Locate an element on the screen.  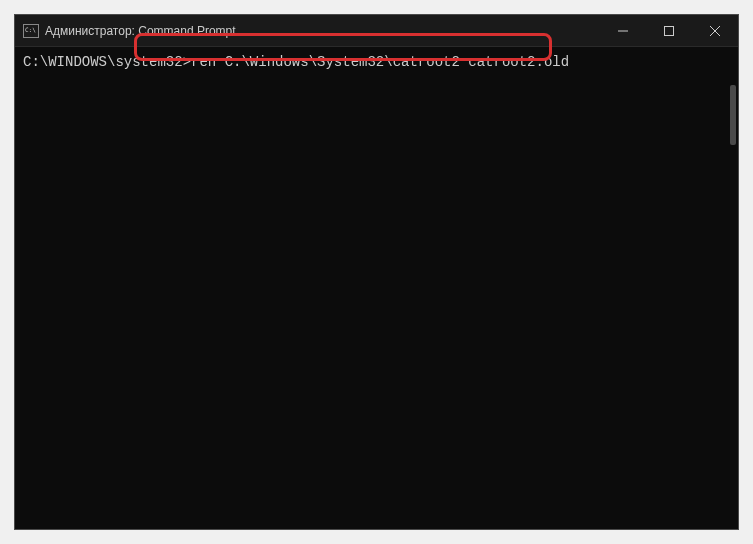
close-icon is located at coordinates (715, 31).